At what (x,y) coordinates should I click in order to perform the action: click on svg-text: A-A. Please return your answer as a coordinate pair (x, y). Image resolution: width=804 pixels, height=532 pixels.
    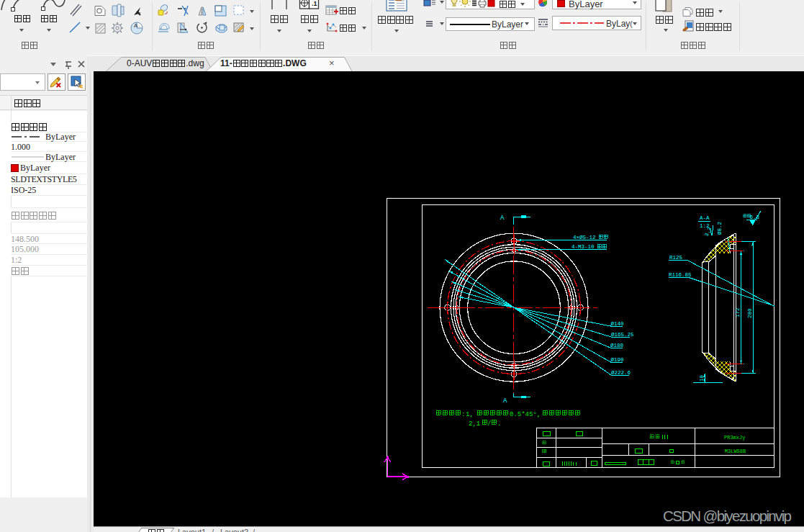
    Looking at the image, I should click on (705, 218).